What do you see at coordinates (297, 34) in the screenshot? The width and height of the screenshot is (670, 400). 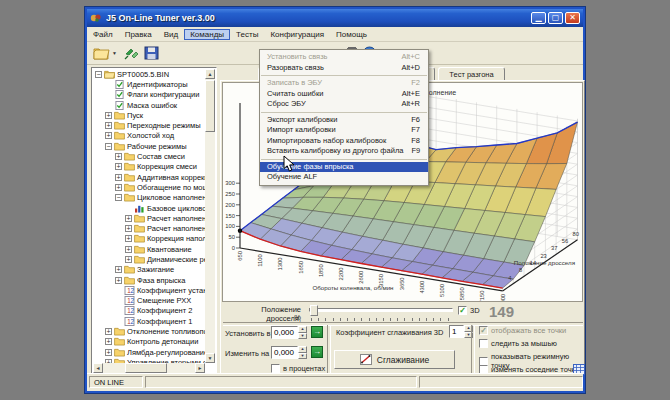 I see `menu-Конфигурация: Конфигурация` at bounding box center [297, 34].